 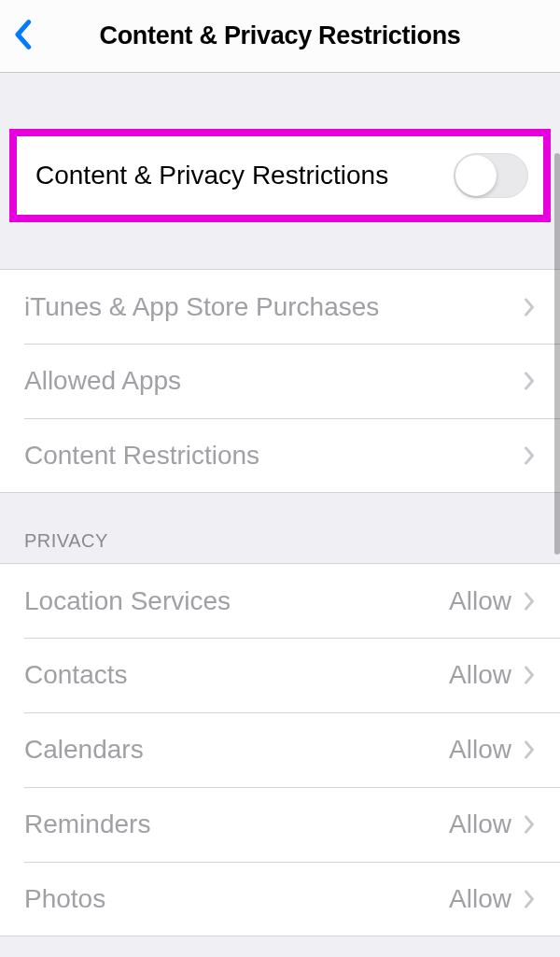 I want to click on contacts-row: Contacts Allow, so click(x=280, y=675).